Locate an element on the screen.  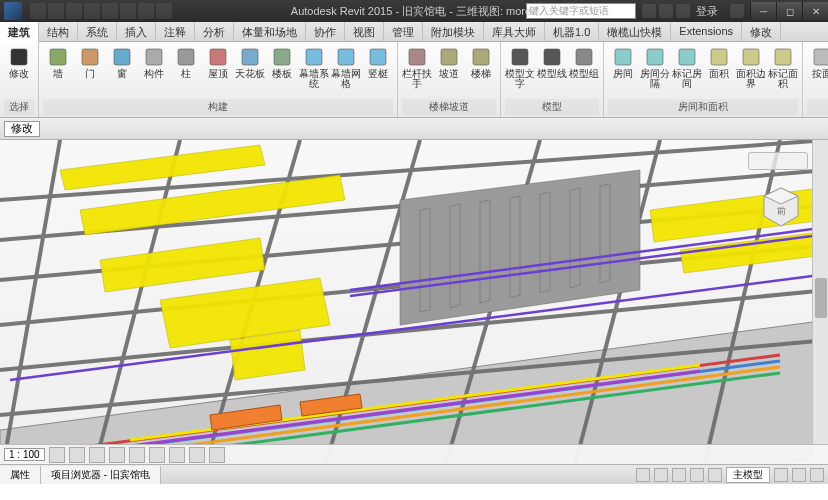
editable-only-icon is located at coordinates (781, 475).